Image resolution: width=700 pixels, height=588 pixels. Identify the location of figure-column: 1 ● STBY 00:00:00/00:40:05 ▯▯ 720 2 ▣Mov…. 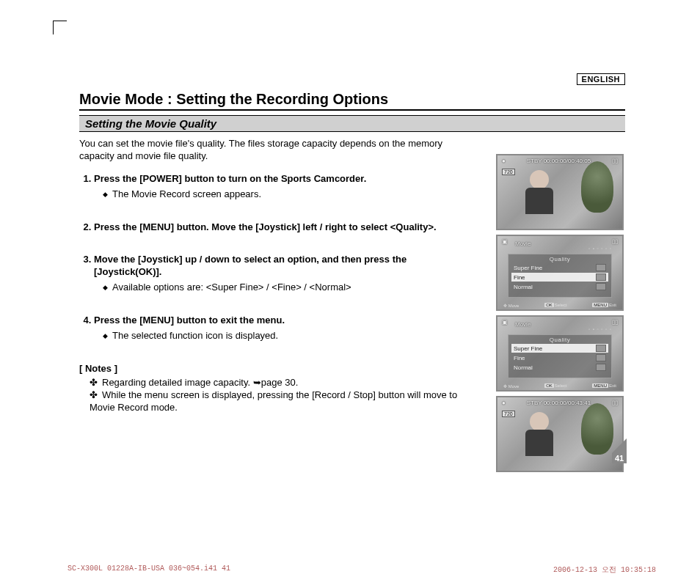
(562, 315).